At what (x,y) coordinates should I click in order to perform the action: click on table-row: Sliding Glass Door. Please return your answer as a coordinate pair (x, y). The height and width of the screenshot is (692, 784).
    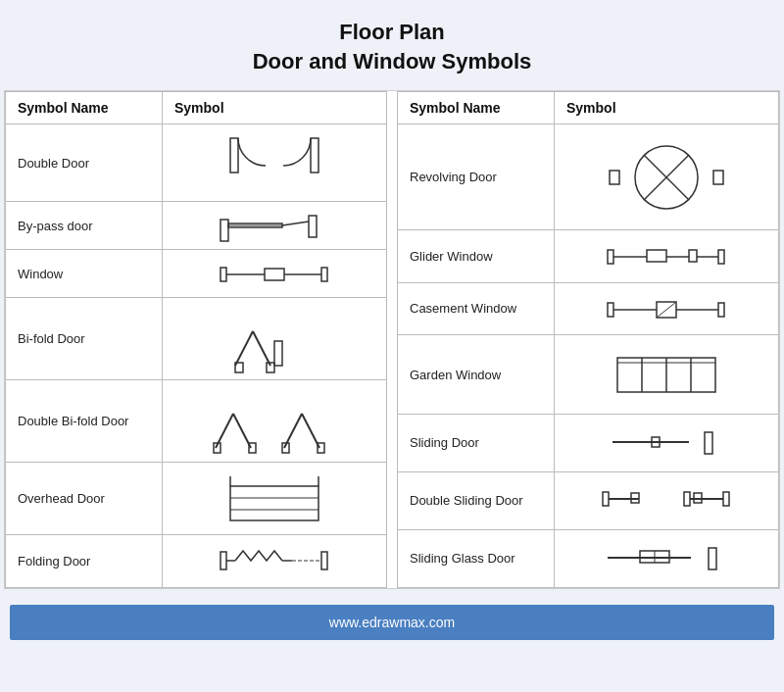
    Looking at the image, I should click on (588, 559).